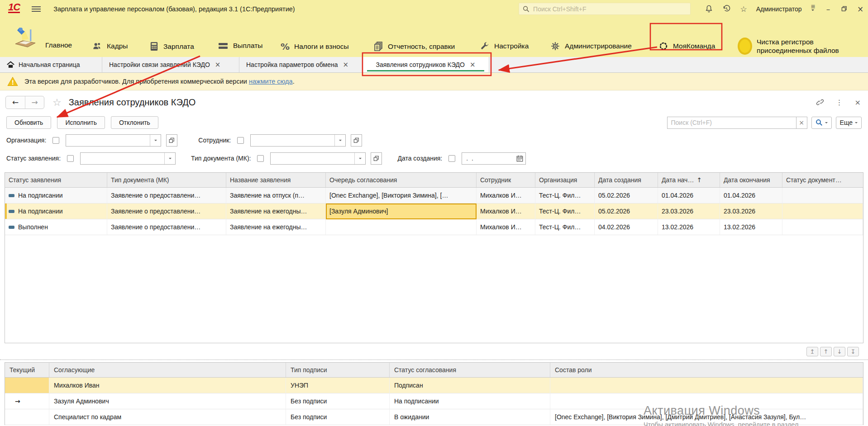 Image resolution: width=868 pixels, height=426 pixels. What do you see at coordinates (452, 158) in the screenshot?
I see `created-filter-checkbox` at bounding box center [452, 158].